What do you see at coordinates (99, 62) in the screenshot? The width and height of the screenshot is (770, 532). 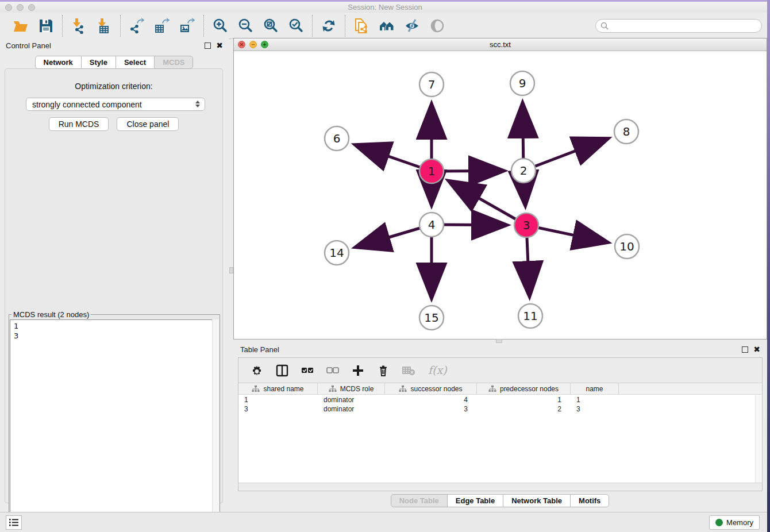 I see `control-tab-style: Style` at bounding box center [99, 62].